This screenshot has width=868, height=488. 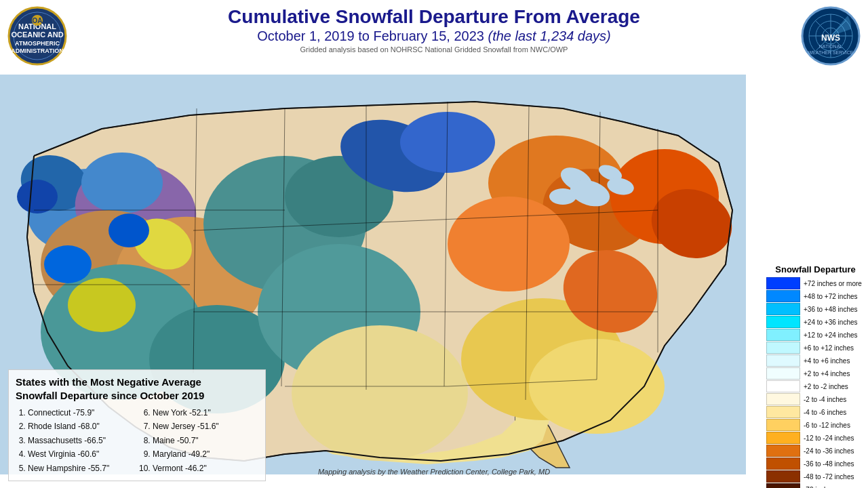 What do you see at coordinates (815, 322) in the screenshot?
I see `legend-item: +24 to +36 inches` at bounding box center [815, 322].